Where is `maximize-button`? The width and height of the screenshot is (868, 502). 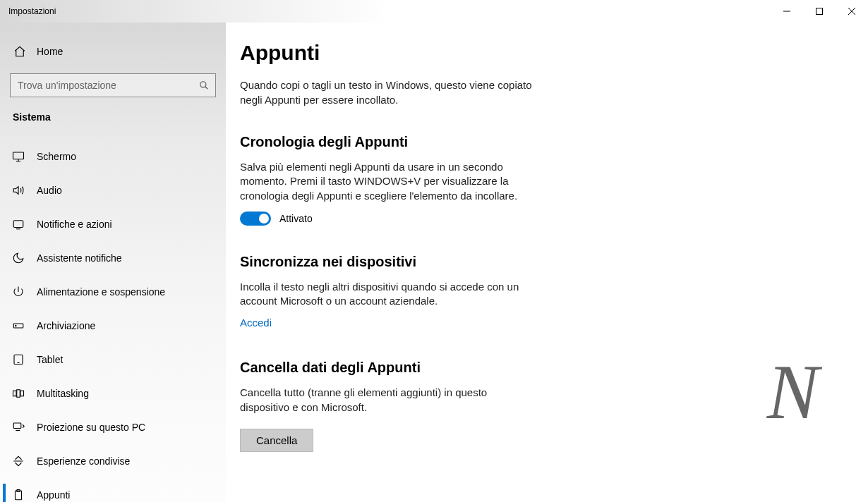
maximize-button is located at coordinates (819, 11).